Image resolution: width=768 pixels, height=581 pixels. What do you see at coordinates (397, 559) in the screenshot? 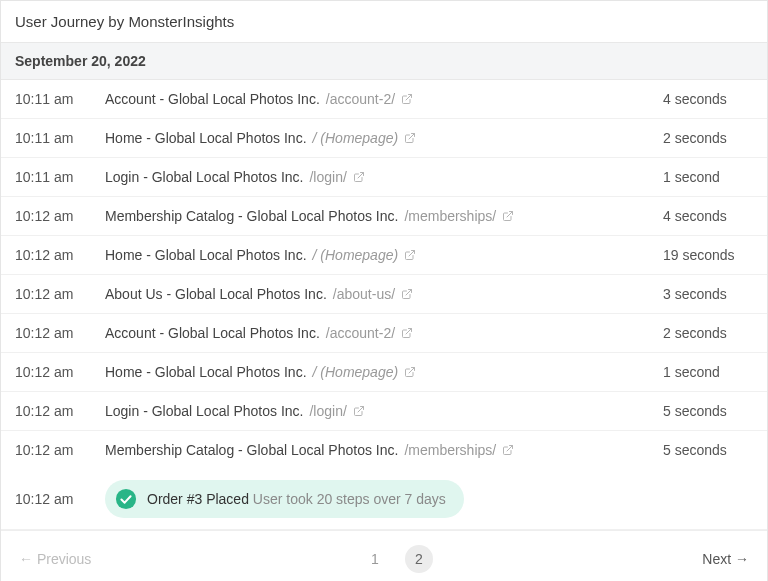
I see `page-numbers: 12` at bounding box center [397, 559].